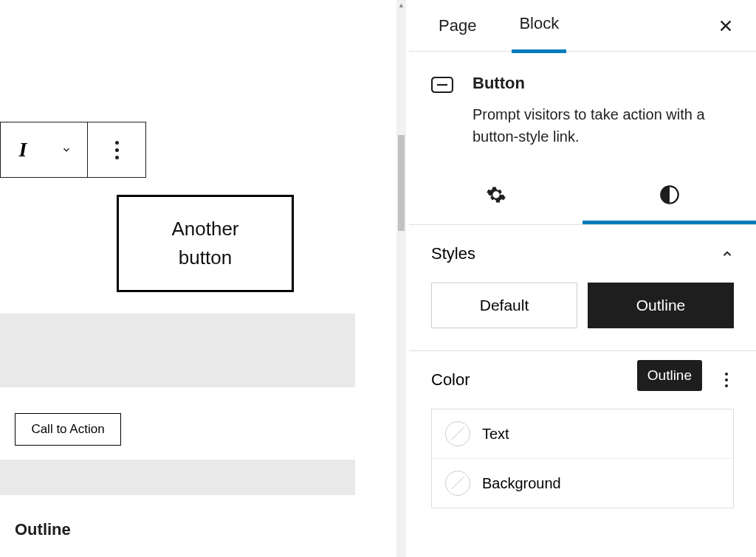  Describe the element at coordinates (66, 150) in the screenshot. I see `toolbar-more-format` at that location.